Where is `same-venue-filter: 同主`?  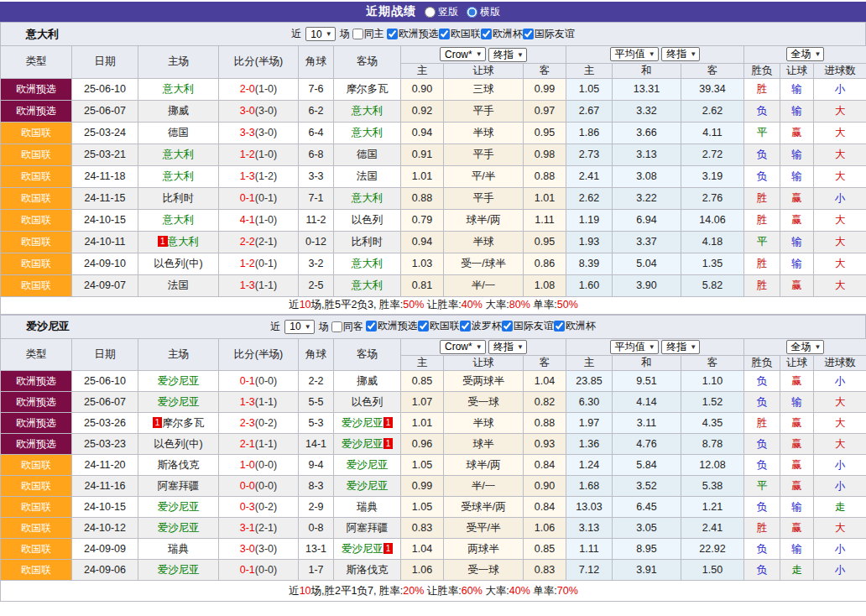 same-venue-filter: 同主 is located at coordinates (368, 34).